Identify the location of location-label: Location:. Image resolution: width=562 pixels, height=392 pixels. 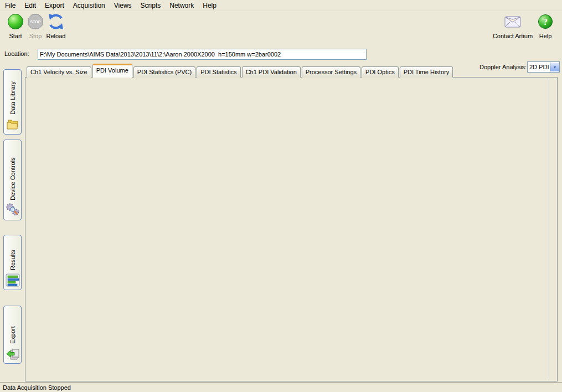
(17, 54).